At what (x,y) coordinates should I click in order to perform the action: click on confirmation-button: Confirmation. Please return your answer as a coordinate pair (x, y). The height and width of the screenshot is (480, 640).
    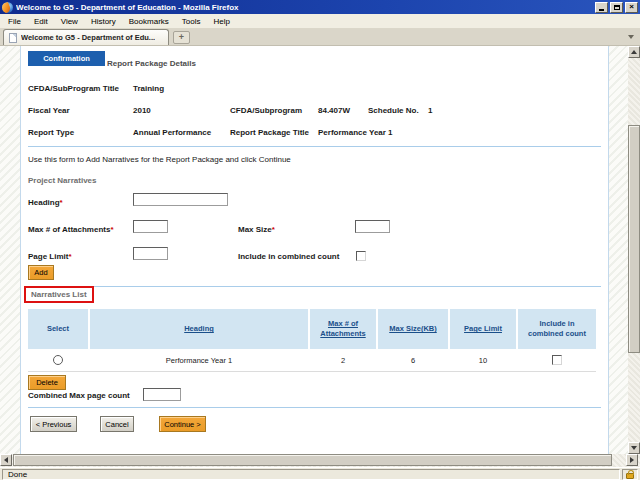
    Looking at the image, I should click on (66, 58).